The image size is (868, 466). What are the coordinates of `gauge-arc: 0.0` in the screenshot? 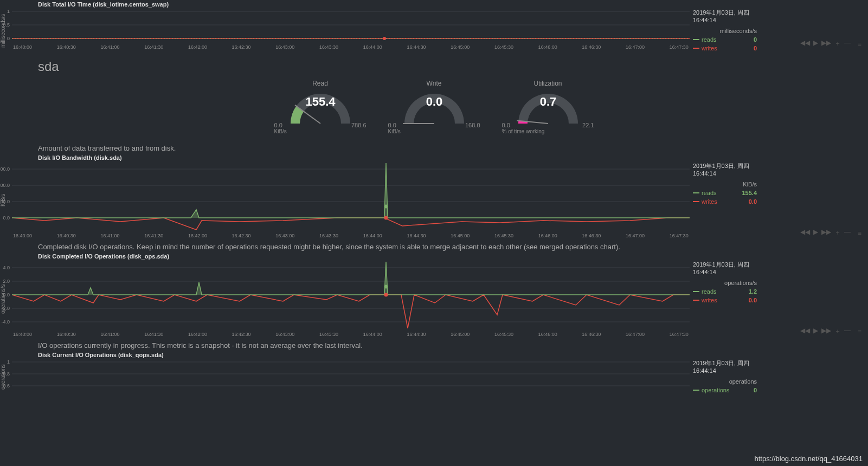 It's located at (434, 107).